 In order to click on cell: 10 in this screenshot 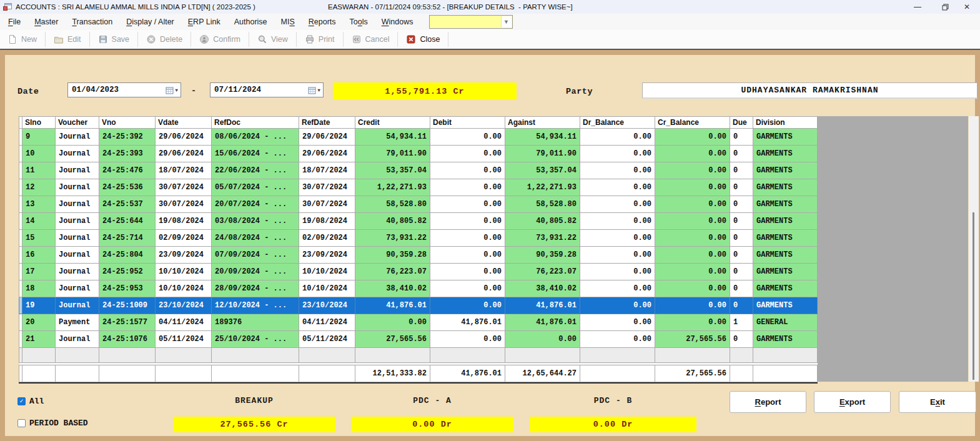, I will do `click(39, 154)`.